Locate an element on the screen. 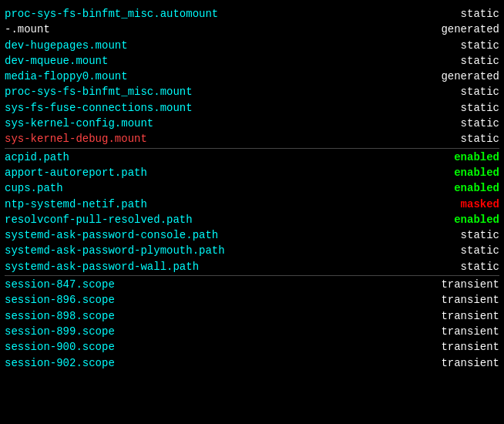  table-row: systemd-ask-password-console.pathstatic is located at coordinates (252, 235).